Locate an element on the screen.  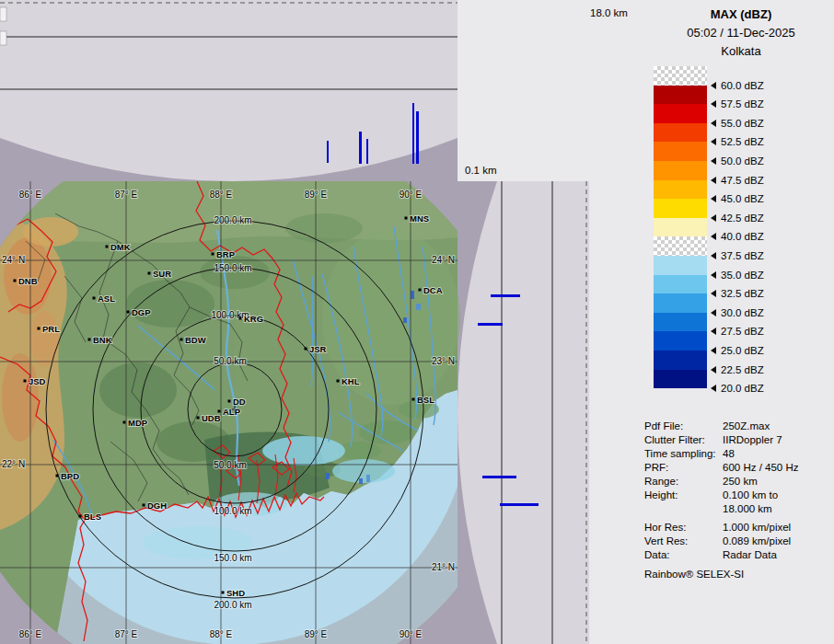
product-metadata: Pdf File:250Z.max Clutter Filter:IIRDopp… is located at coordinates (739, 491).